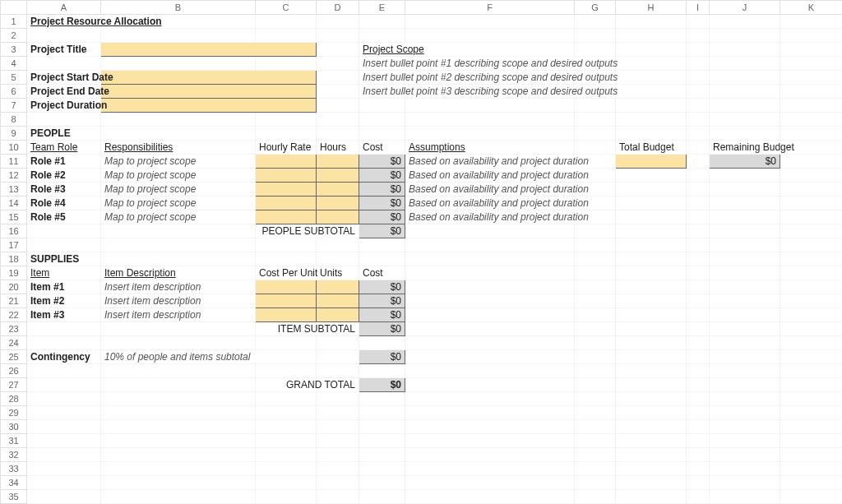  What do you see at coordinates (382, 329) in the screenshot?
I see `cell-E23: $0` at bounding box center [382, 329].